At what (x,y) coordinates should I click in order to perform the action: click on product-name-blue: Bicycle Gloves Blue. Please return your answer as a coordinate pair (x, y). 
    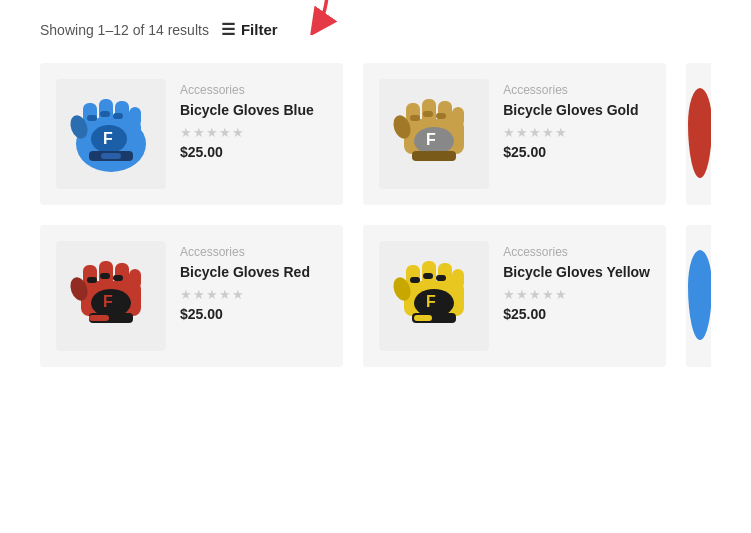
    Looking at the image, I should click on (254, 110).